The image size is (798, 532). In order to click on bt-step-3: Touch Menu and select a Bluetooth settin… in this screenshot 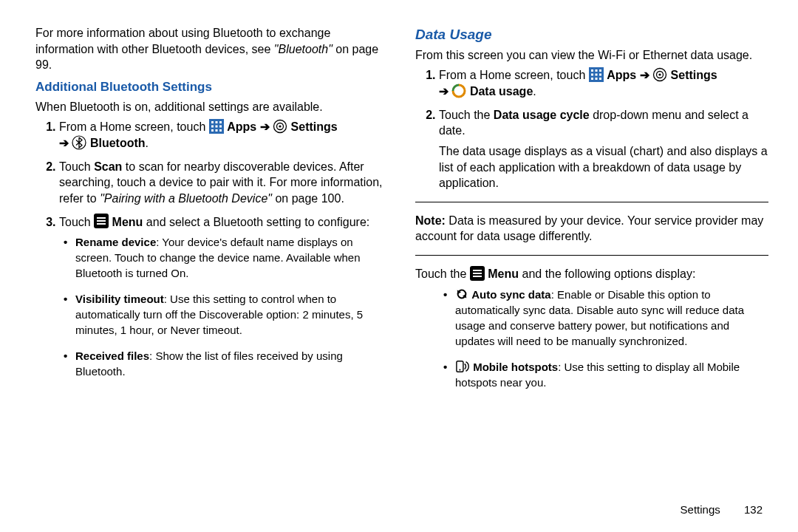, I will do `click(224, 297)`.